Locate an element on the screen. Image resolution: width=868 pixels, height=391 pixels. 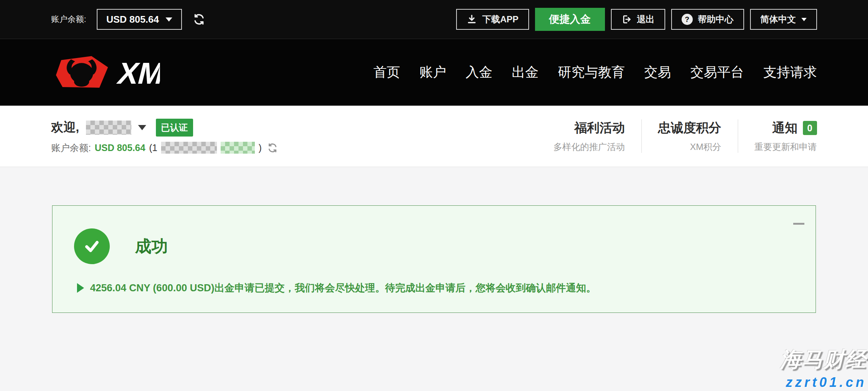
nav-item-research-education: 研究与教育 is located at coordinates (592, 72).